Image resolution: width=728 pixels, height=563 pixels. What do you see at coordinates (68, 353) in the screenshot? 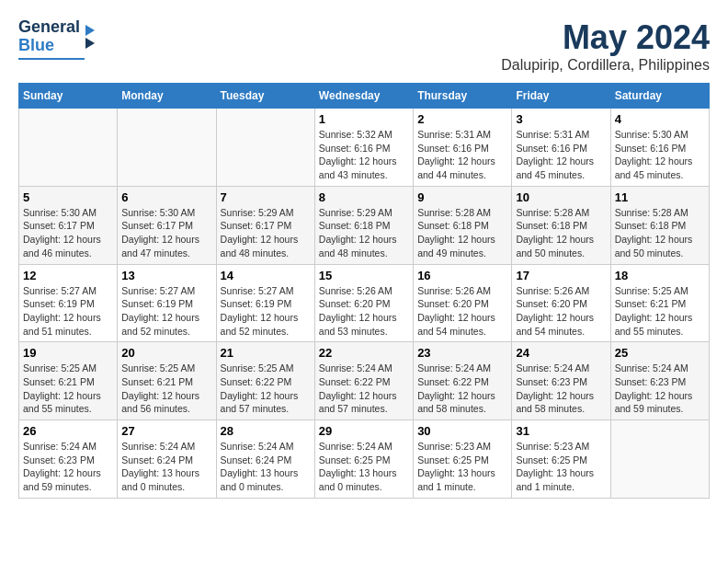
I see `day-number: 19` at bounding box center [68, 353].